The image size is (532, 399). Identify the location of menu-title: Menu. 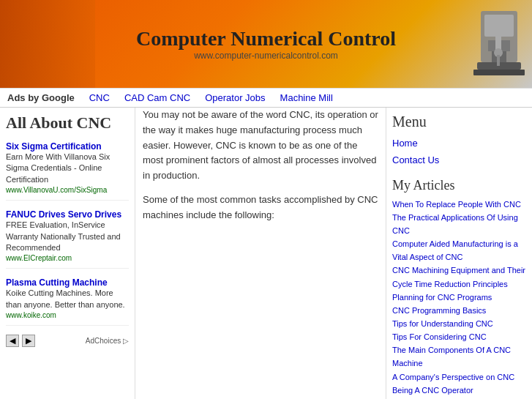
(460, 122).